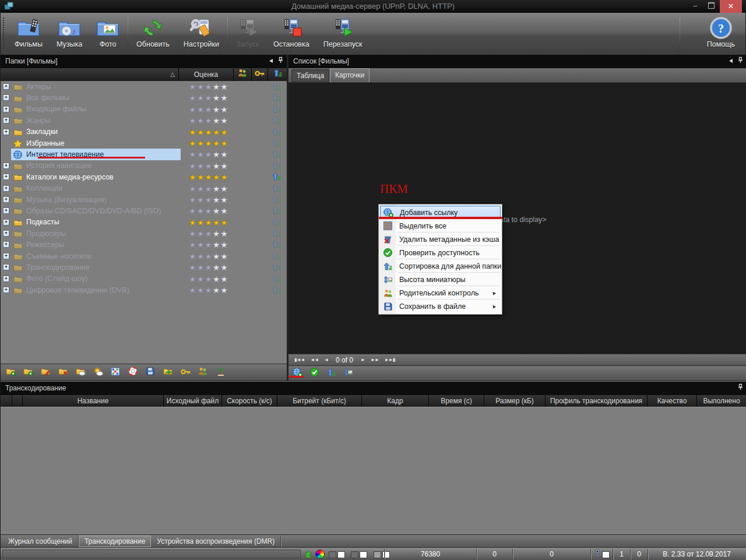 This screenshot has width=746, height=560. Describe the element at coordinates (220, 373) in the screenshot. I see `toolbar-button-vacation` at that location.